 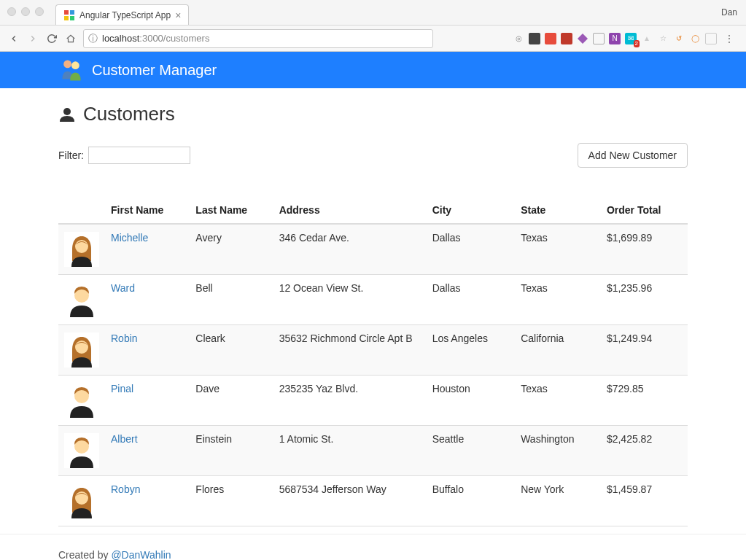 What do you see at coordinates (125, 15) in the screenshot?
I see `tab-title: Angular TypeScript App` at bounding box center [125, 15].